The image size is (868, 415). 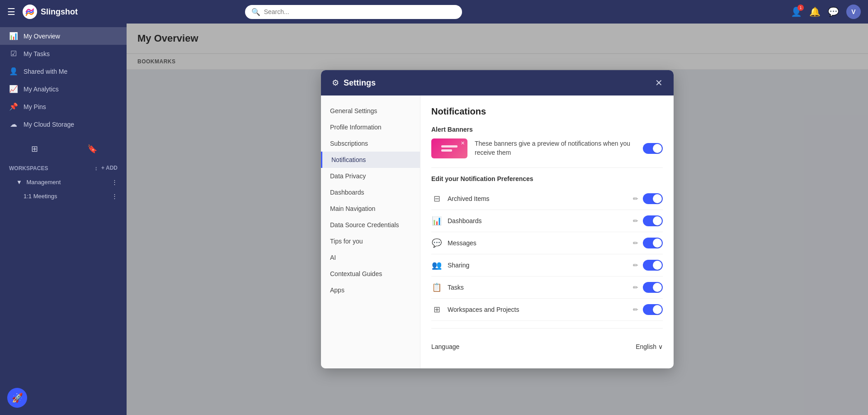 What do you see at coordinates (14, 72) in the screenshot?
I see `shared-icon: 👤` at bounding box center [14, 72].